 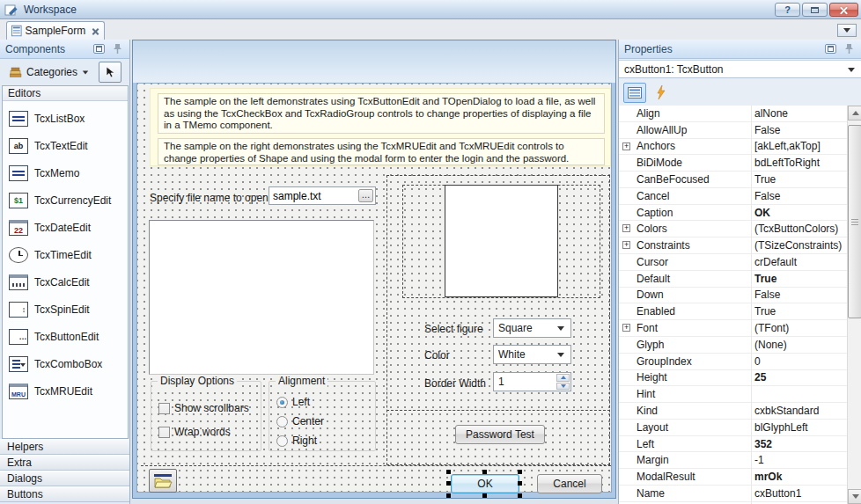 I want to click on category-bar-helpers: Helpers, so click(x=65, y=447).